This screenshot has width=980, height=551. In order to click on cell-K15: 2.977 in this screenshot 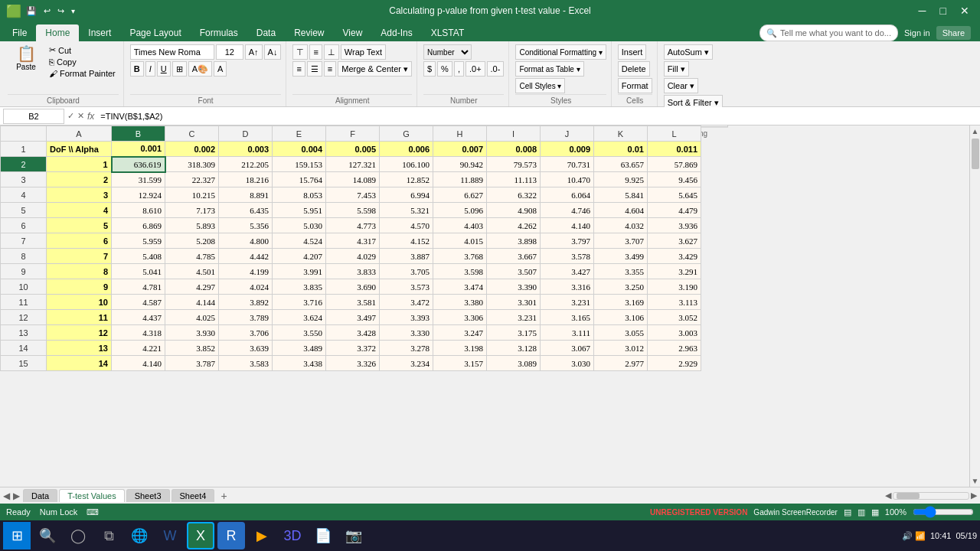, I will do `click(621, 364)`.